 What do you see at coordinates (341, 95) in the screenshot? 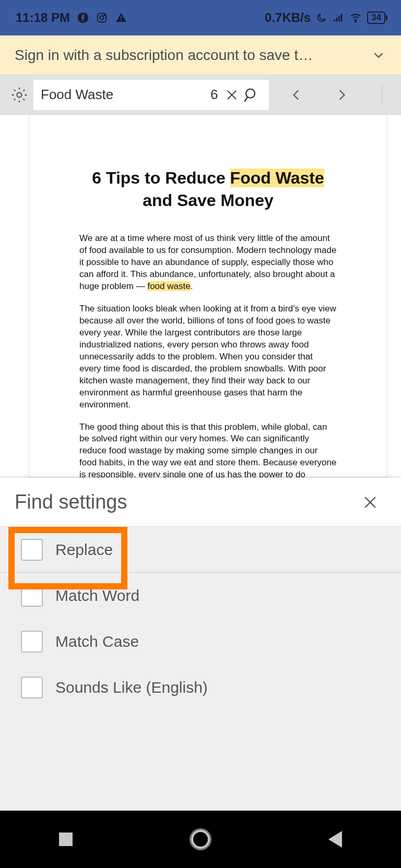
I see `next-result-icon` at bounding box center [341, 95].